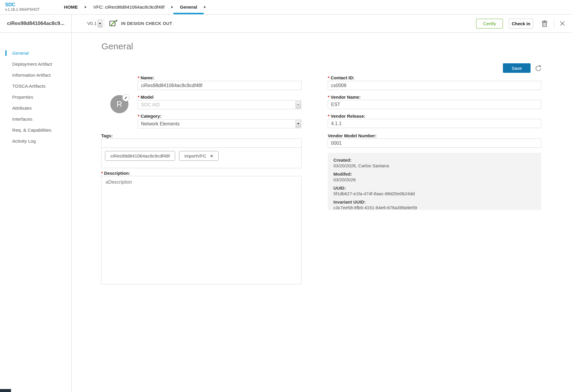  I want to click on page-title: General, so click(117, 46).